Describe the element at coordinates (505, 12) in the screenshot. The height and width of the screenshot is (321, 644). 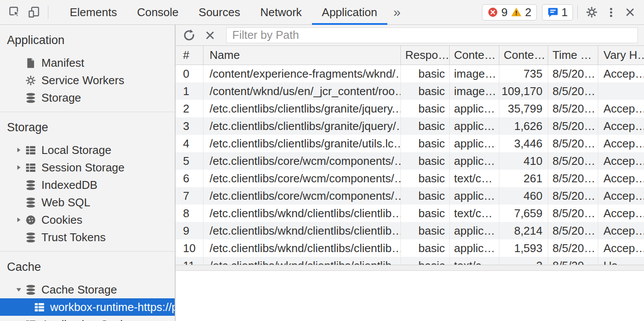
I see `error-count: 9` at that location.